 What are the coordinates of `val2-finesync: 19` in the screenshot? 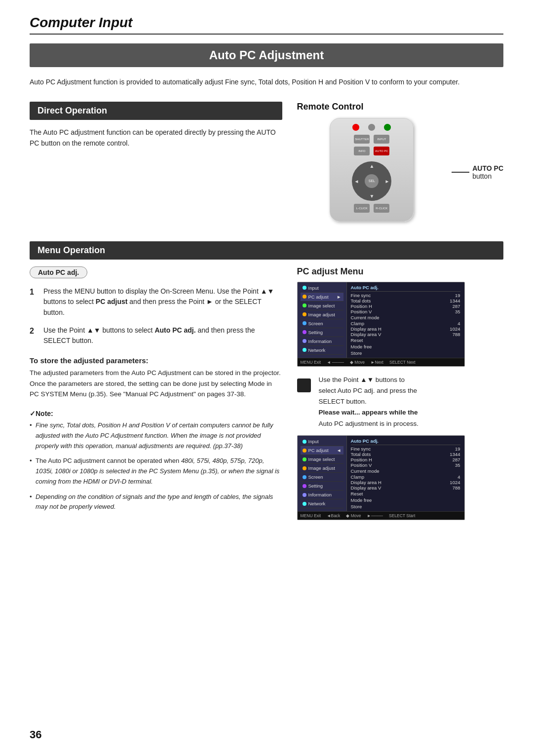 It's located at (458, 449).